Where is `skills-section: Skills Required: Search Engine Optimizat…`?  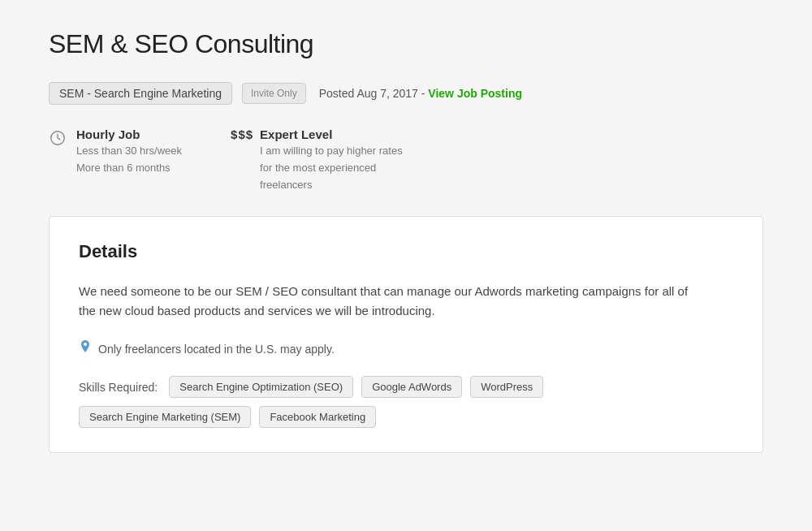
skills-section: Skills Required: Search Engine Optimizat… is located at coordinates (406, 402).